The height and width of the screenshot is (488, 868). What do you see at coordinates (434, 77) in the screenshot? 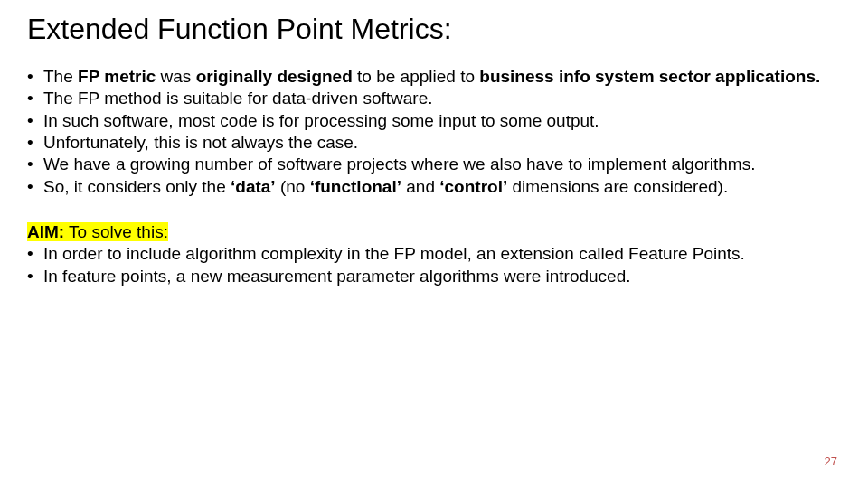
I see `bullet-item: •The FP metric was originally designed t…` at bounding box center [434, 77].